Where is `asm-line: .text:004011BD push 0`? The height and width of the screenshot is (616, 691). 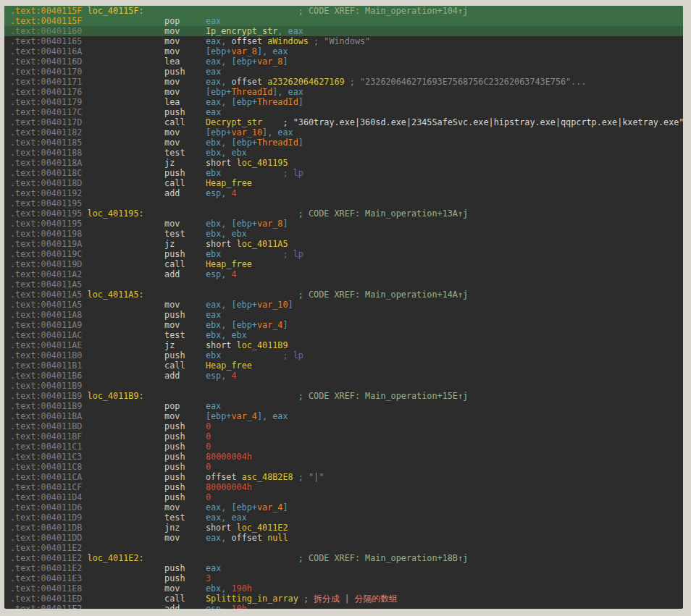 asm-line: .text:004011BD push 0 is located at coordinates (343, 426).